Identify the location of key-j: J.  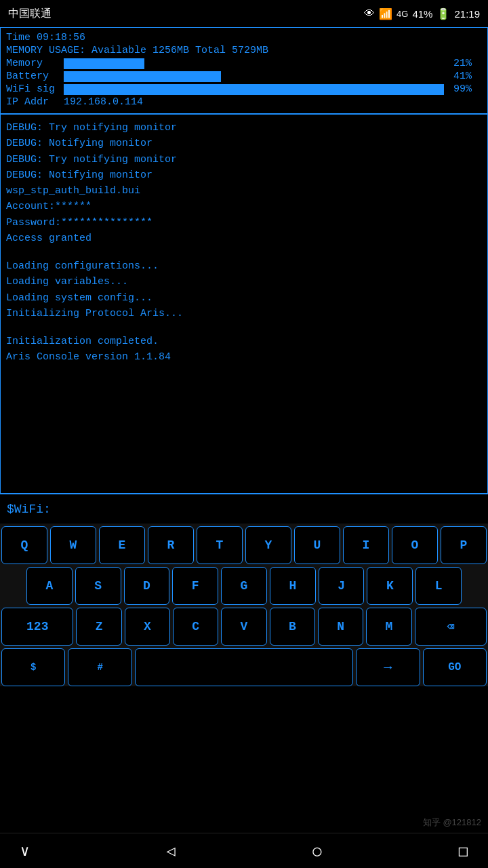
(342, 586).